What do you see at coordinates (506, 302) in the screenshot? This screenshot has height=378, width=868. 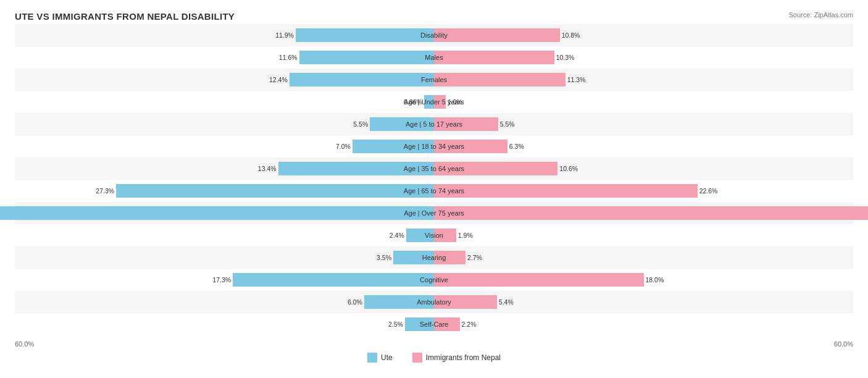 I see `val-right: 5.4%` at bounding box center [506, 302].